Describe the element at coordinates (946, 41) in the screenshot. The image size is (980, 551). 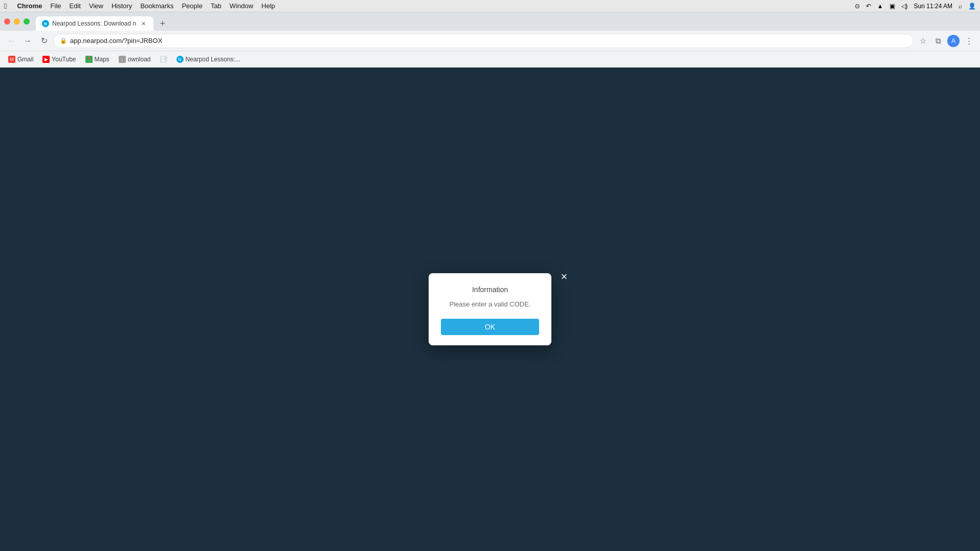
I see `toolbar-right: ☆ ⧉ A ⋮` at that location.